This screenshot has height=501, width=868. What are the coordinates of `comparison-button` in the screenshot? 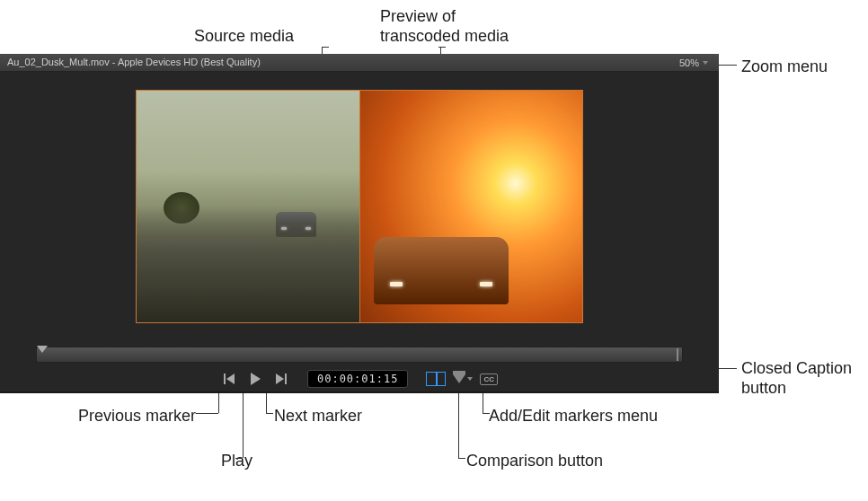 It's located at (436, 379).